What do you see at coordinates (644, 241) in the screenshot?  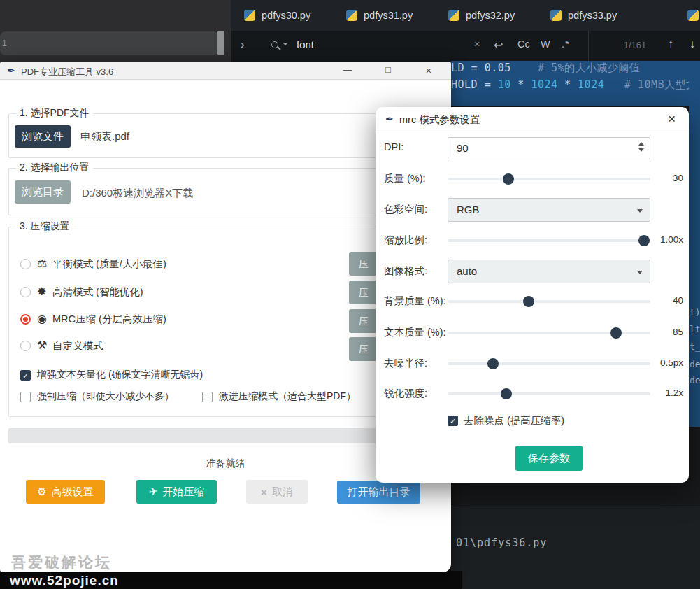 I see `scale-slider-handle` at bounding box center [644, 241].